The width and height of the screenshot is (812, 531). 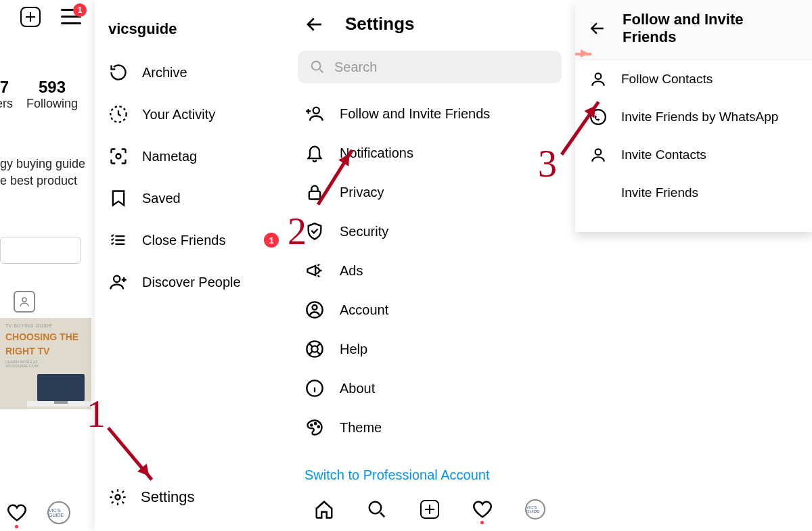 I want to click on drawer-item-activity: Your Activity, so click(x=189, y=114).